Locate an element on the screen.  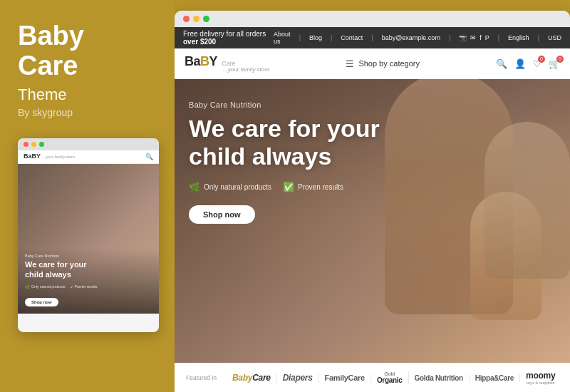
mini-heading: We care for your child always is located at coordinates (88, 270).